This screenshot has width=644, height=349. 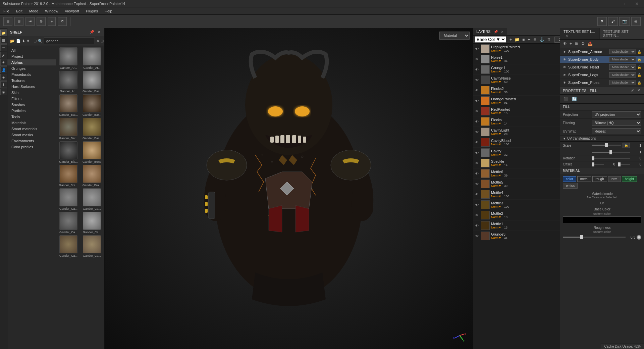 I want to click on ts-add-btn: +, so click(x=571, y=44).